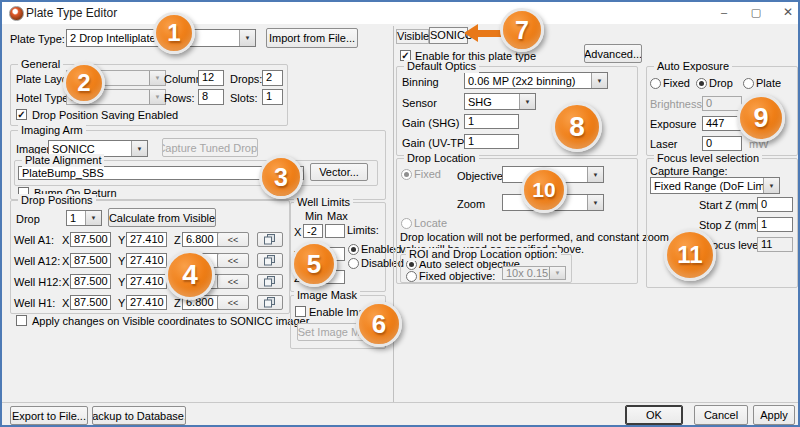  I want to click on callout-9: 9, so click(761, 118).